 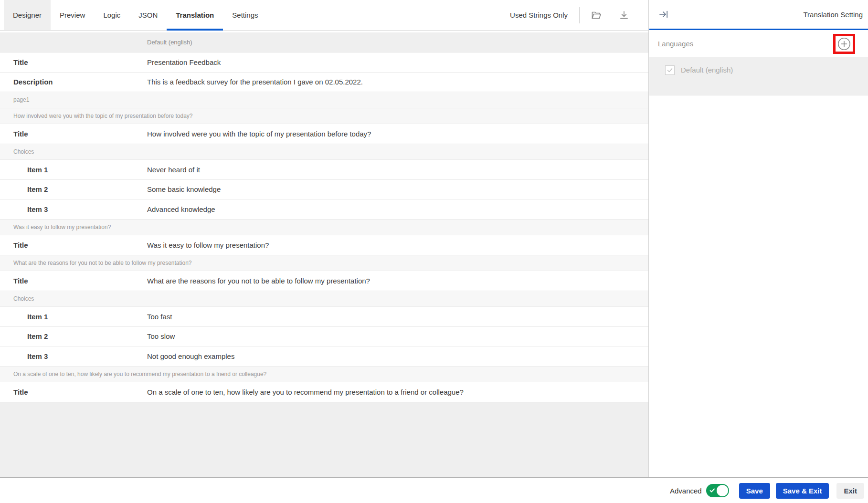 I want to click on table-row: Title Was it easy to follow my presentat…, so click(x=324, y=245).